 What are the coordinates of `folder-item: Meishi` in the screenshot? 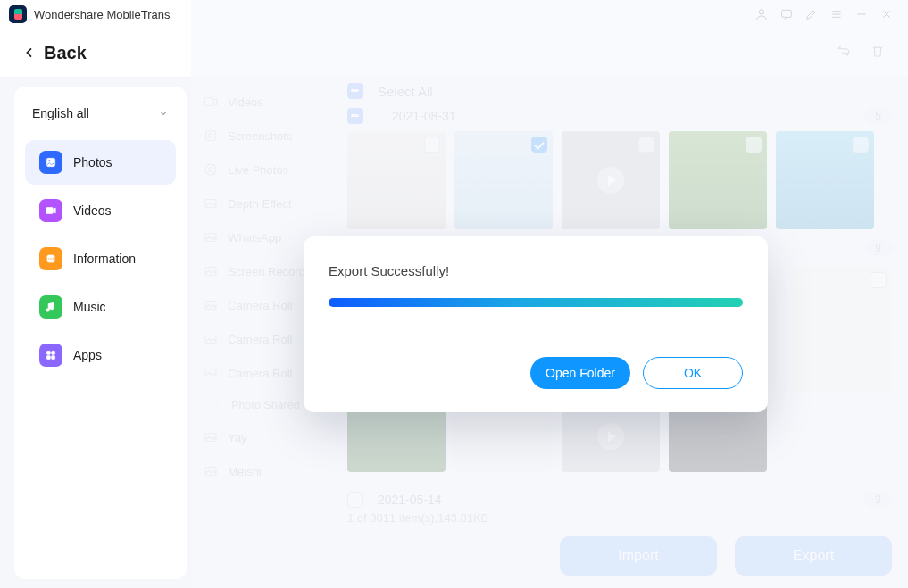 It's located at (265, 471).